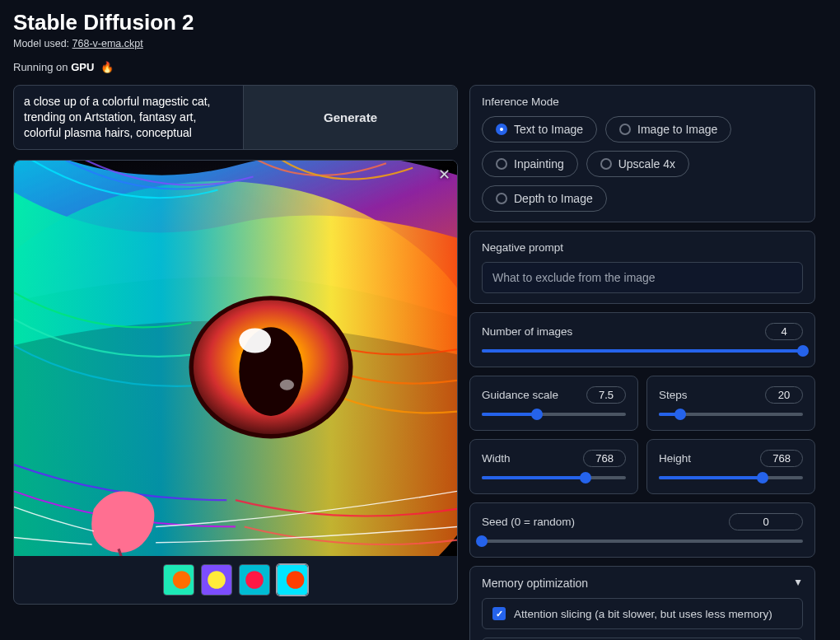 The image size is (840, 640). What do you see at coordinates (236, 117) in the screenshot?
I see `prompt-panel: a close up of a colorful magestic cat, t…` at bounding box center [236, 117].